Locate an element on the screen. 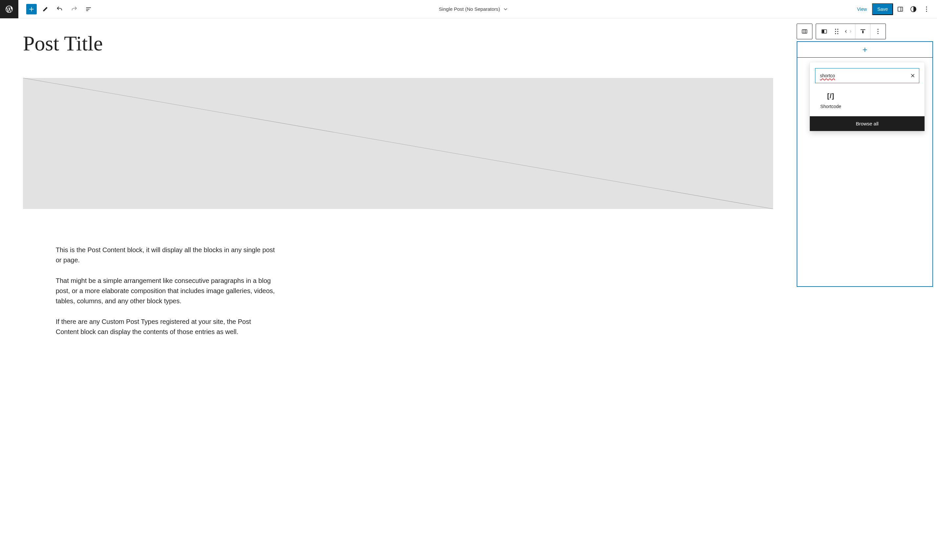 This screenshot has width=937, height=560. select-parent-button is located at coordinates (804, 31).